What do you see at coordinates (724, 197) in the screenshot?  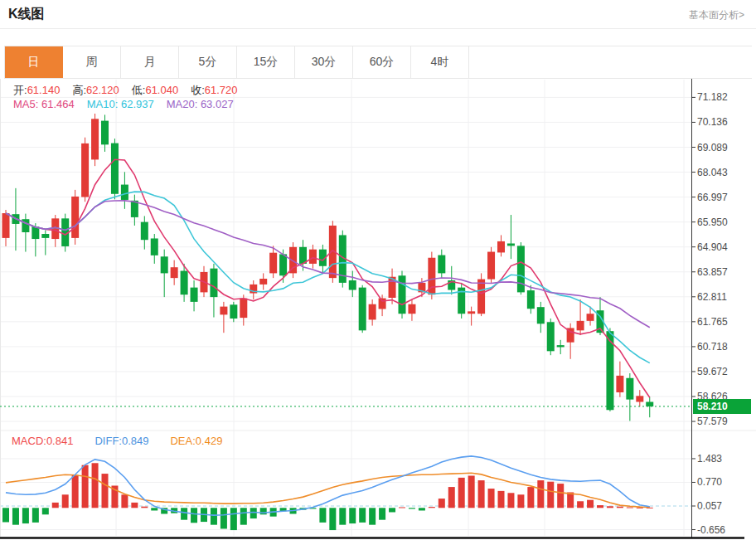 I see `price-tick-66.997: 66.997` at bounding box center [724, 197].